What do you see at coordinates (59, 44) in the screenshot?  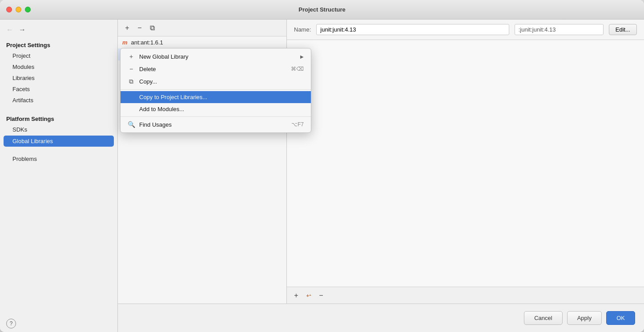 I see `project-settings-header: Project Settings` at bounding box center [59, 44].